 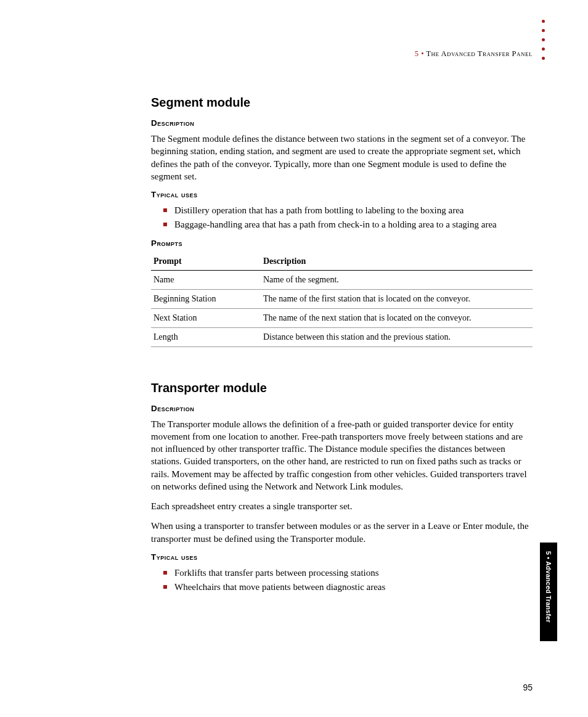 What do you see at coordinates (341, 298) in the screenshot?
I see `table-row: Beginning Station The name of the first …` at bounding box center [341, 298].